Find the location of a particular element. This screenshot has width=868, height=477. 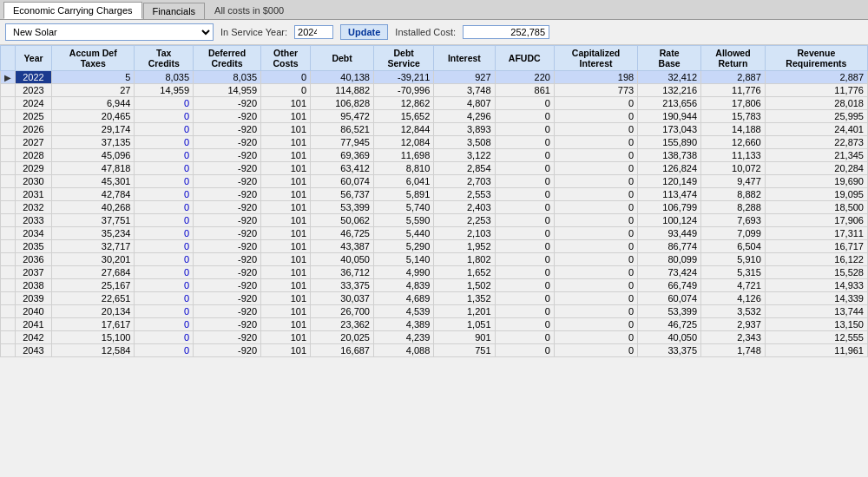

installed-cost-input is located at coordinates (506, 32).